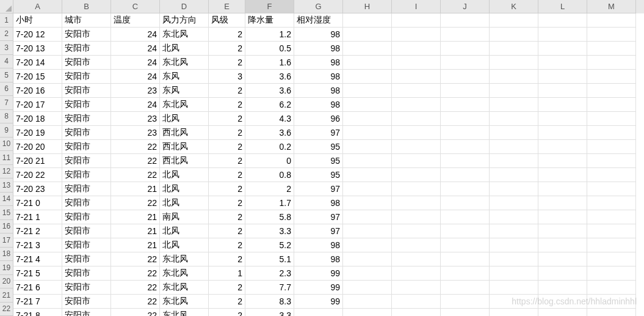 The height and width of the screenshot is (316, 644). Describe the element at coordinates (38, 147) in the screenshot. I see `cell-A10: 7-20 20` at that location.